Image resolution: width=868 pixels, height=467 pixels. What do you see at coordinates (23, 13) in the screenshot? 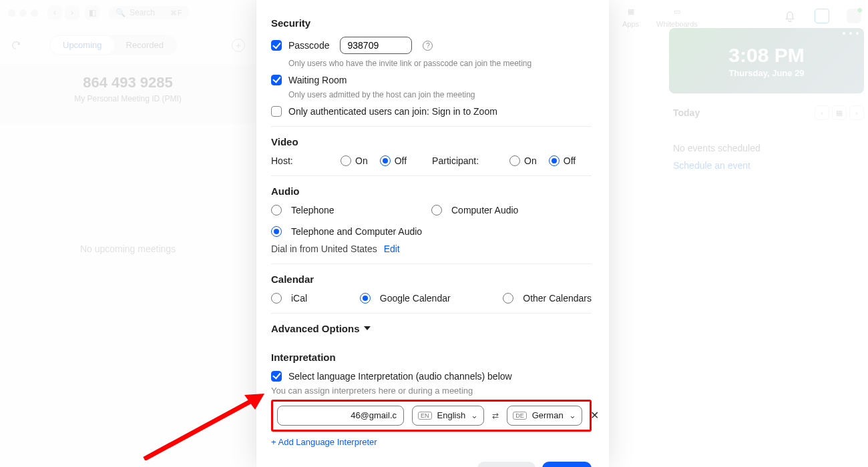
I see `traffic-min-icon` at bounding box center [23, 13].